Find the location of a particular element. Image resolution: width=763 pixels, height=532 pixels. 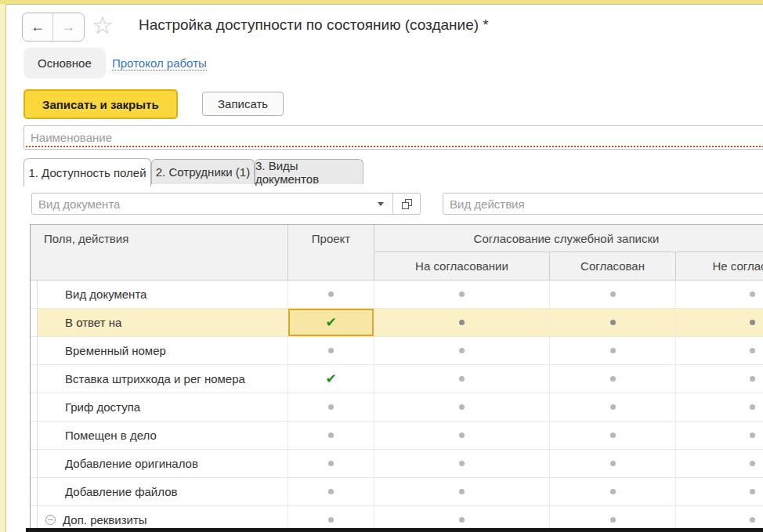

row-label: Вставка штрихкода и рег номера is located at coordinates (155, 379).